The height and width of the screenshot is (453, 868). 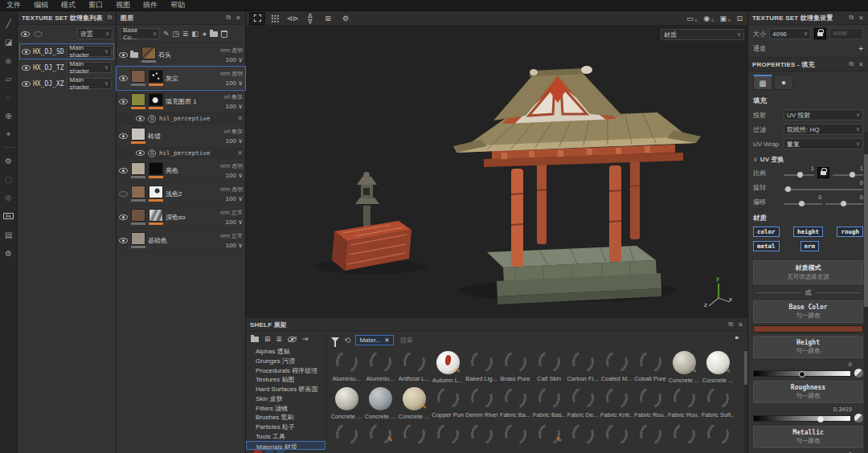 I want to click on layer-row: 填充图层 1 vrl 叠加100 ∨, so click(x=181, y=101).